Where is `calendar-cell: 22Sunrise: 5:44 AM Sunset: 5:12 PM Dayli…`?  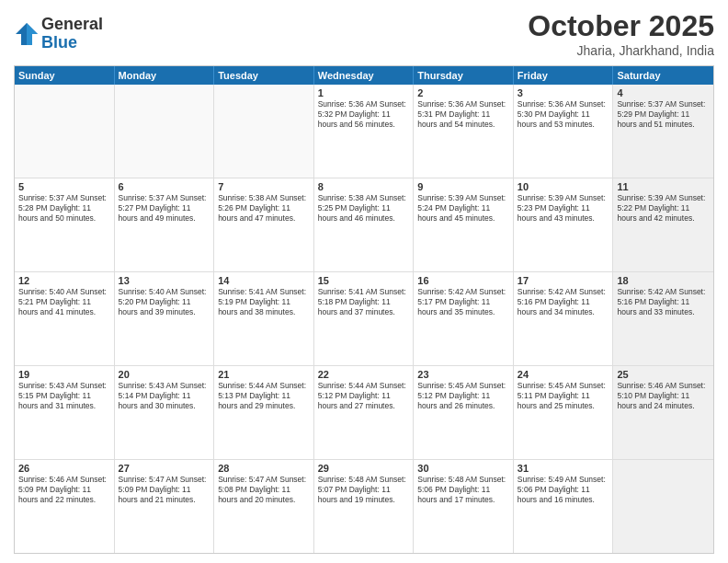
calendar-cell: 22Sunrise: 5:44 AM Sunset: 5:12 PM Dayli… is located at coordinates (364, 412).